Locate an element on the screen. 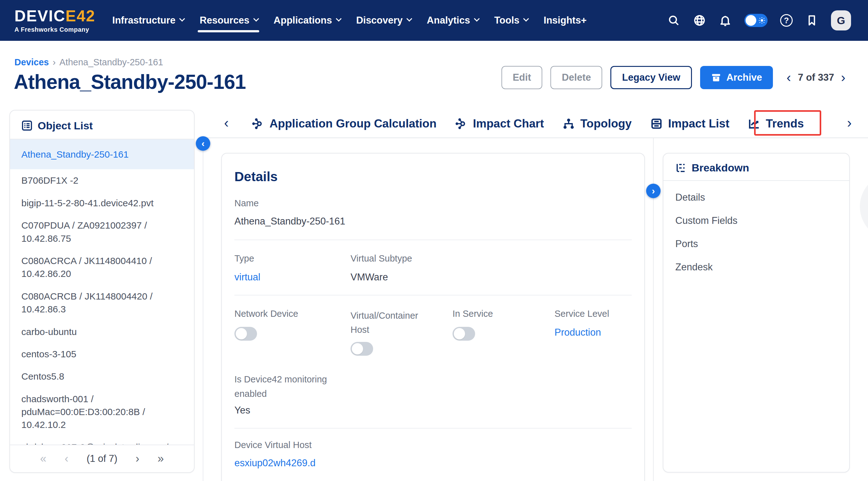  legacy-view-button: Legacy View is located at coordinates (651, 78).